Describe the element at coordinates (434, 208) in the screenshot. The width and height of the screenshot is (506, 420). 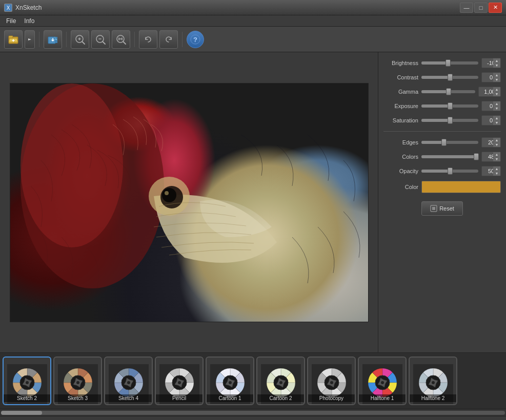
I see `reset-icon` at that location.